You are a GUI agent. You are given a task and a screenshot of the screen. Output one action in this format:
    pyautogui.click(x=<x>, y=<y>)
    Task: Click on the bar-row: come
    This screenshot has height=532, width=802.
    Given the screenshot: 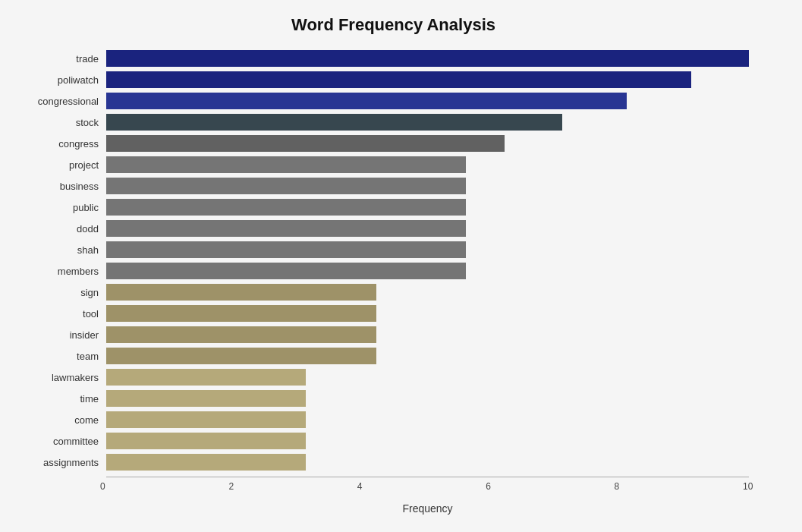 What is the action you would take?
    pyautogui.click(x=428, y=420)
    